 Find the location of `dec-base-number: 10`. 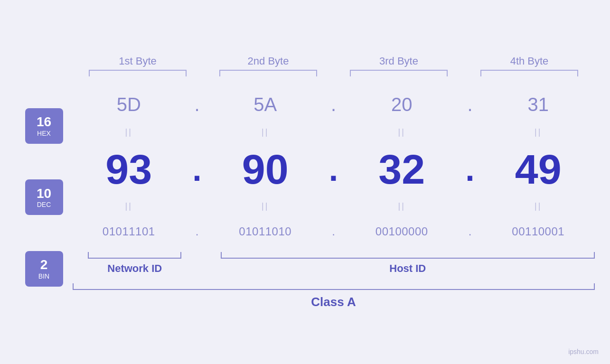

dec-base-number: 10 is located at coordinates (44, 194).